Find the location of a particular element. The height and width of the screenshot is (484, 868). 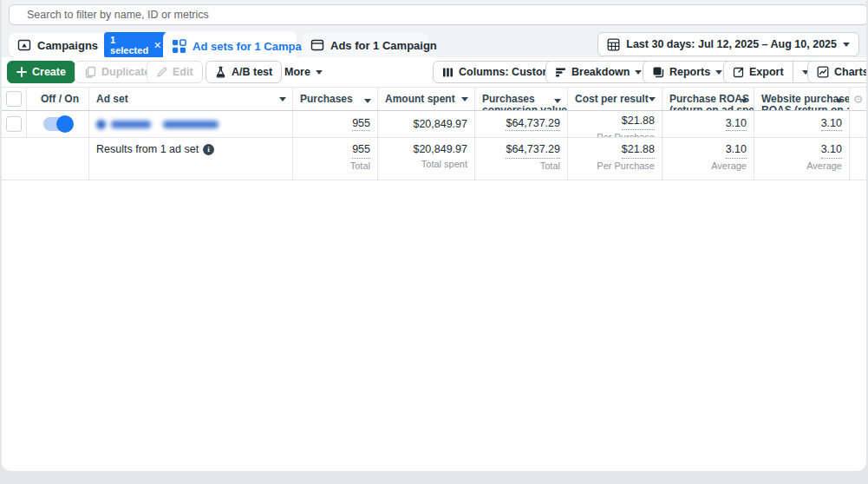

row-website-roas-cell: 3.10 is located at coordinates (802, 124).